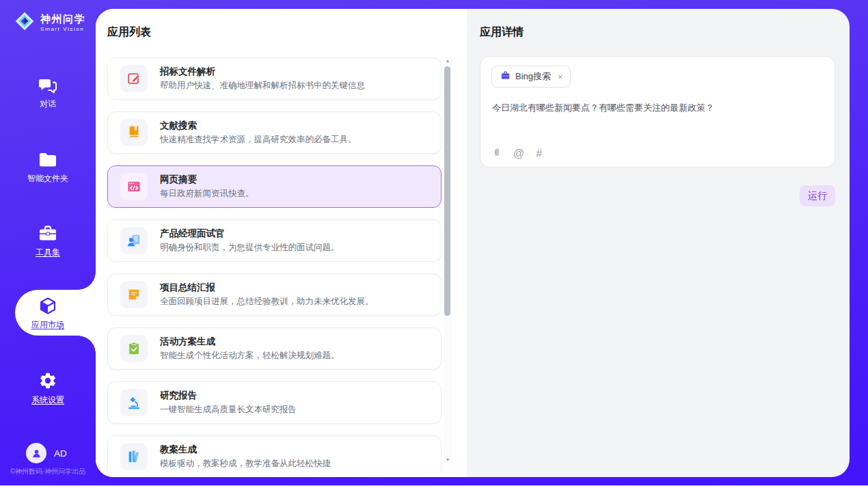 This screenshot has height=488, width=868. What do you see at coordinates (250, 247) in the screenshot?
I see `app-card-description: 明确身份和职责，为您提供专业性的面试问题。` at bounding box center [250, 247].